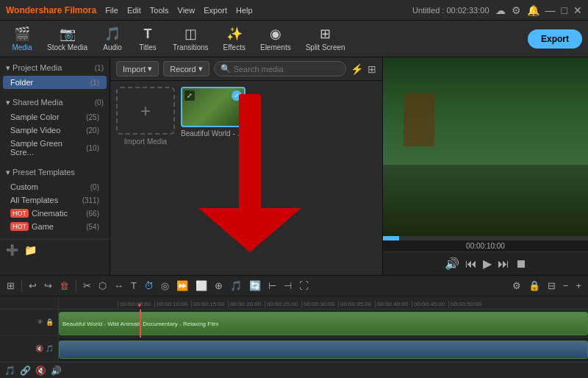 The height and width of the screenshot is (378, 588). What do you see at coordinates (137, 69) in the screenshot?
I see `import-button: Import ▾` at bounding box center [137, 69].